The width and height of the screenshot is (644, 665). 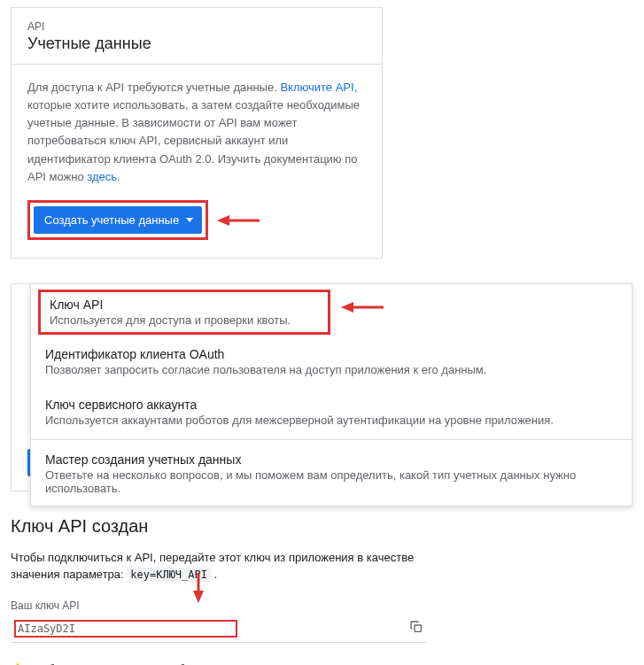 What do you see at coordinates (331, 413) in the screenshot?
I see `dropdown-item-service-account: Ключ сервисного аккаунта Используется ак…` at bounding box center [331, 413].